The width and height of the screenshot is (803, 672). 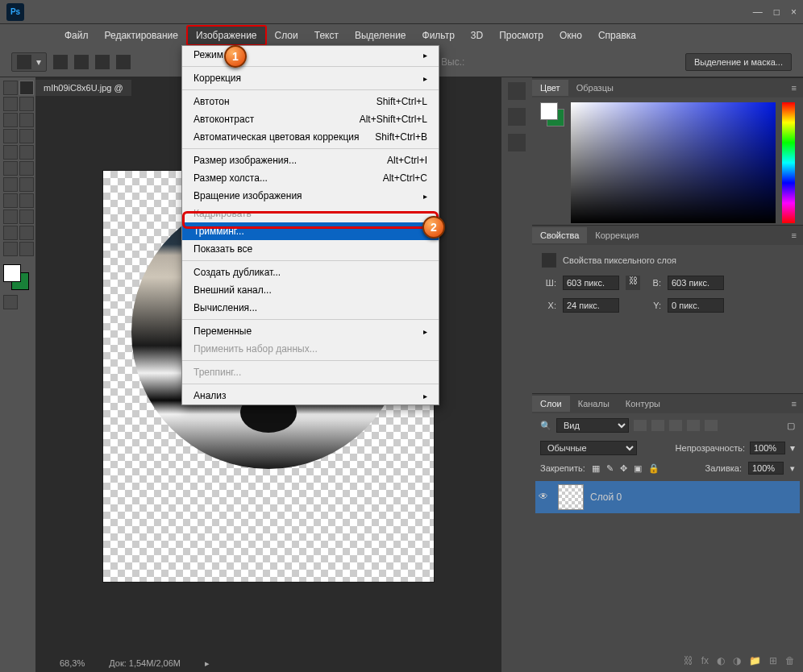 I want to click on tab-layers: Слои, so click(x=551, y=404).